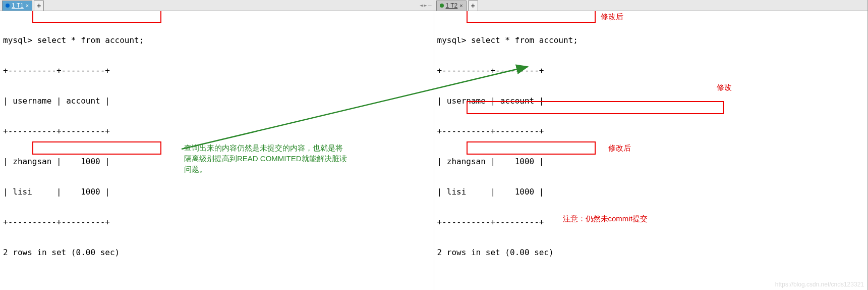 This screenshot has width=868, height=290. What do you see at coordinates (651, 6) in the screenshot?
I see `right-tabbar: 1 T2 × +` at bounding box center [651, 6].